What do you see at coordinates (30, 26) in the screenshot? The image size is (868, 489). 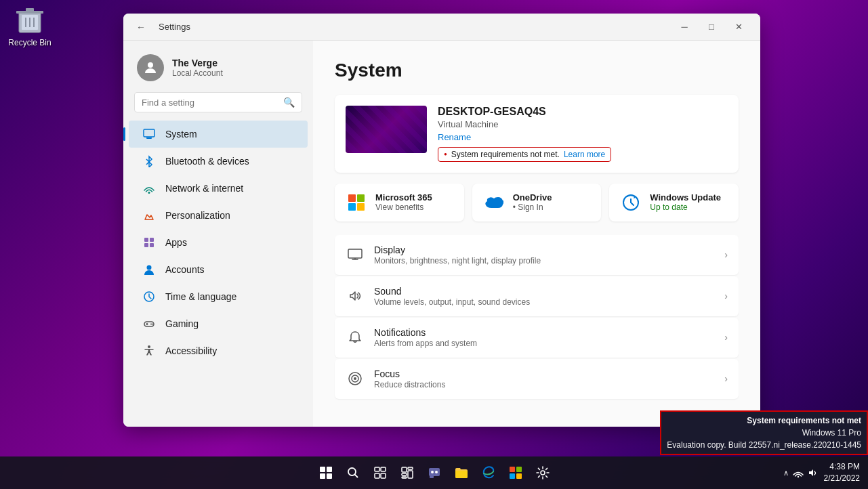 I see `recycle-bin: Recycle Bin` at bounding box center [30, 26].